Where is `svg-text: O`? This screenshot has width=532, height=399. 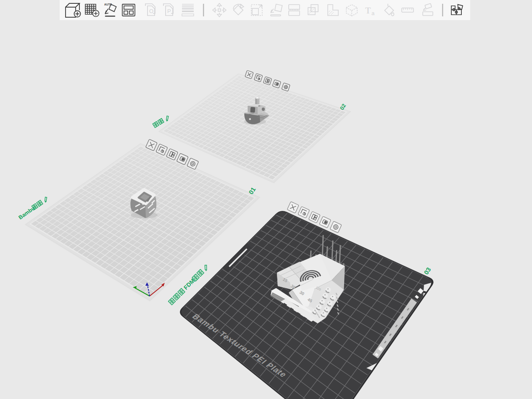 svg-text: O is located at coordinates (151, 11).